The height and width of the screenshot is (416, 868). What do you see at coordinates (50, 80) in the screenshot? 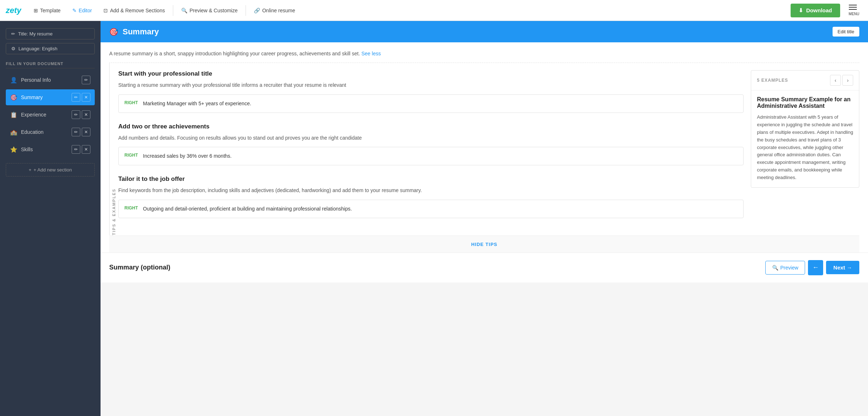
I see `personal-info-label: Personal Info` at bounding box center [50, 80].